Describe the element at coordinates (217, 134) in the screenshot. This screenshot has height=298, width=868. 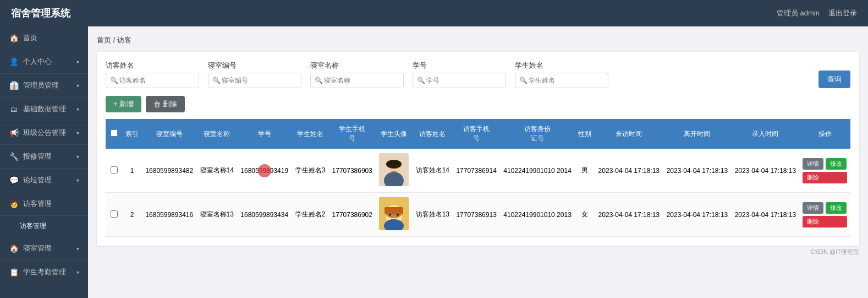
I see `col-dorm-name: 寝室名称` at that location.